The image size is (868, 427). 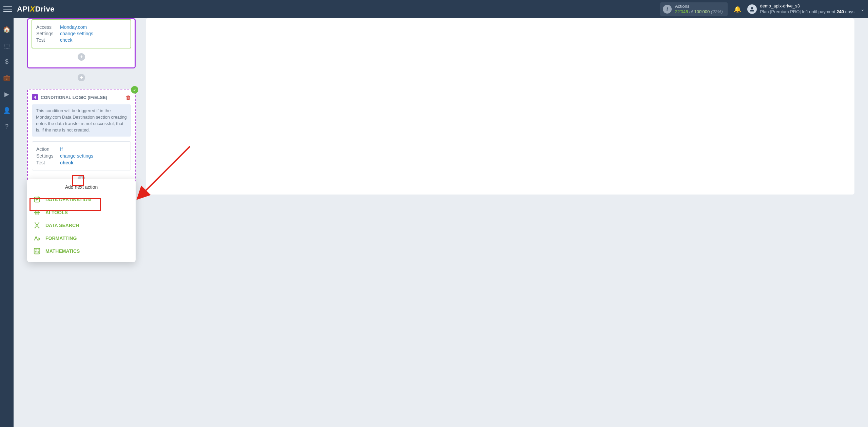 I want to click on dollar-icon: $, so click(x=7, y=62).